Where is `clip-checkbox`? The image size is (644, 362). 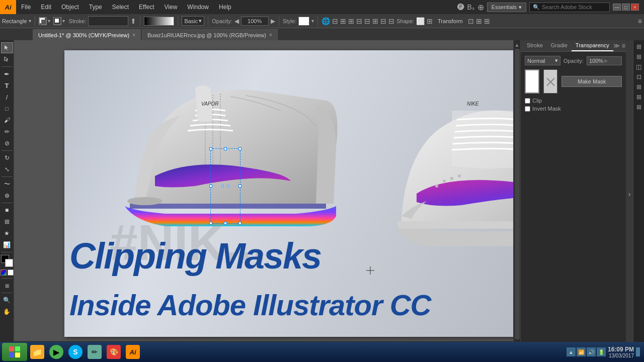 clip-checkbox is located at coordinates (527, 101).